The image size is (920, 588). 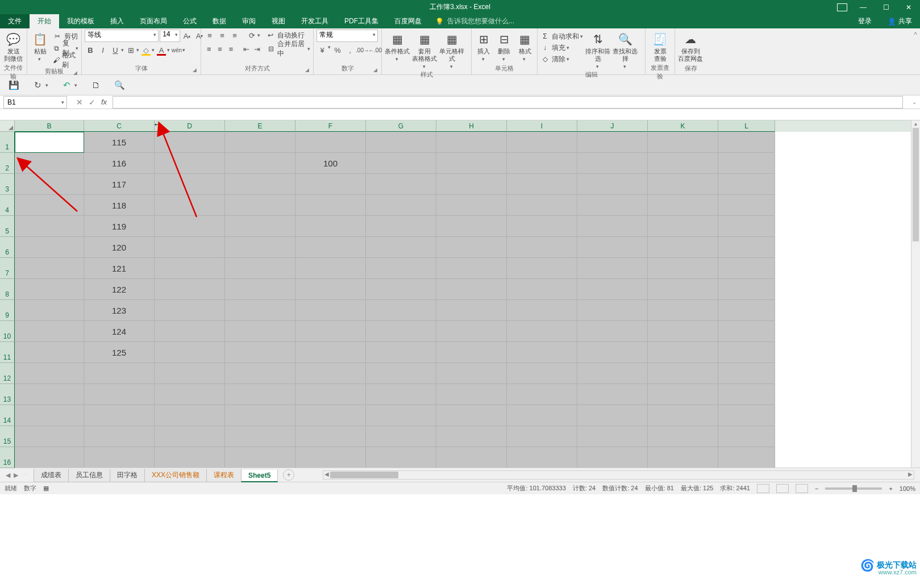 What do you see at coordinates (103, 50) in the screenshot?
I see `italic-button: I` at bounding box center [103, 50].